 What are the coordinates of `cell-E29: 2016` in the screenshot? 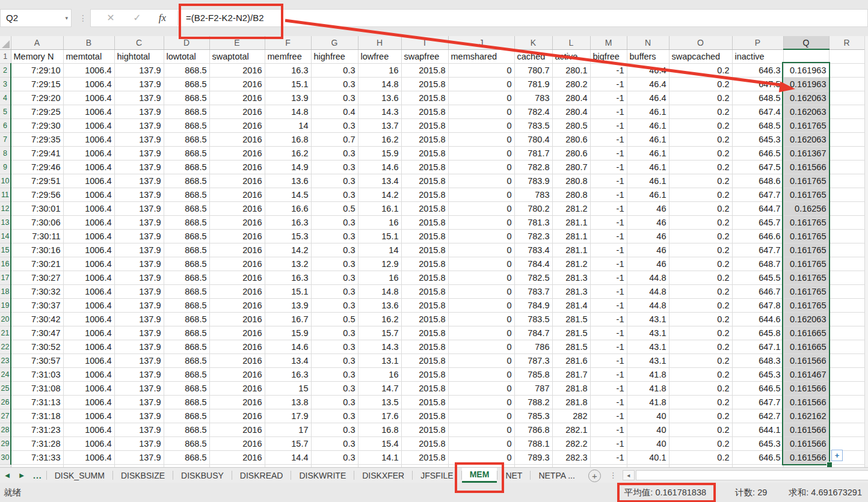 It's located at (237, 444).